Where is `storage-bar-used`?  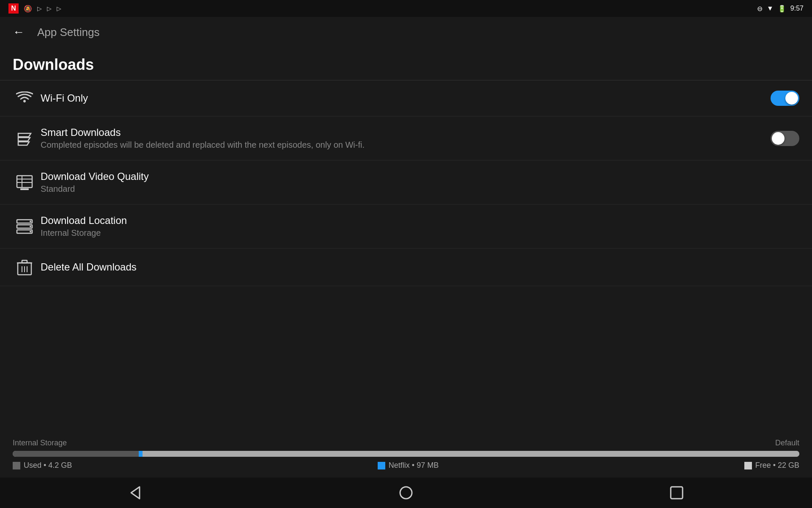
storage-bar-used is located at coordinates (76, 454).